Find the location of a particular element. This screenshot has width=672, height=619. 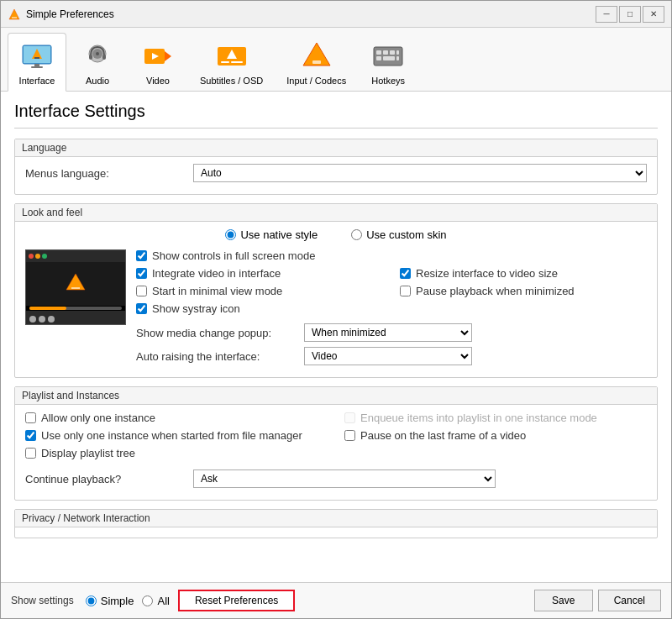

enqueue-items-label: Enqueue items into playlist in one insta… is located at coordinates (479, 418).